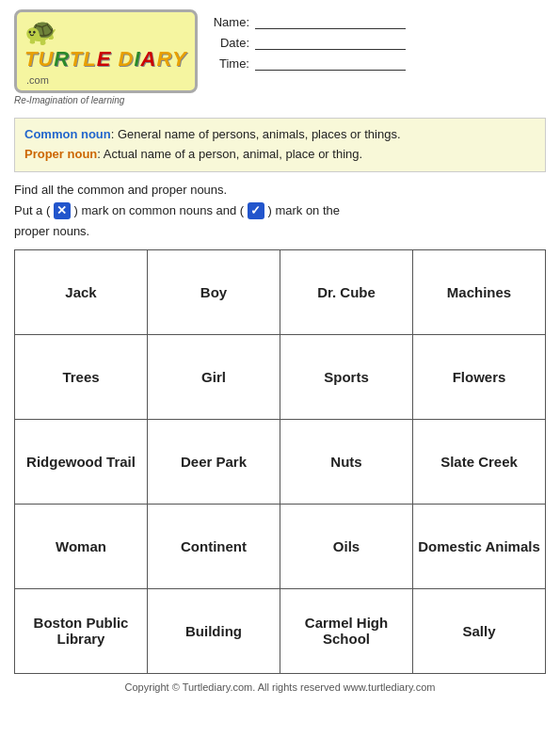  What do you see at coordinates (346, 461) in the screenshot?
I see `grid-cell-r2-c2: Nuts` at bounding box center [346, 461].